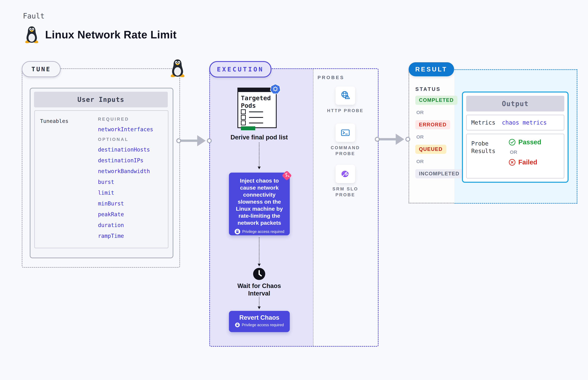  What do you see at coordinates (345, 174) in the screenshot?
I see `srm-slo-probe-card` at bounding box center [345, 174].